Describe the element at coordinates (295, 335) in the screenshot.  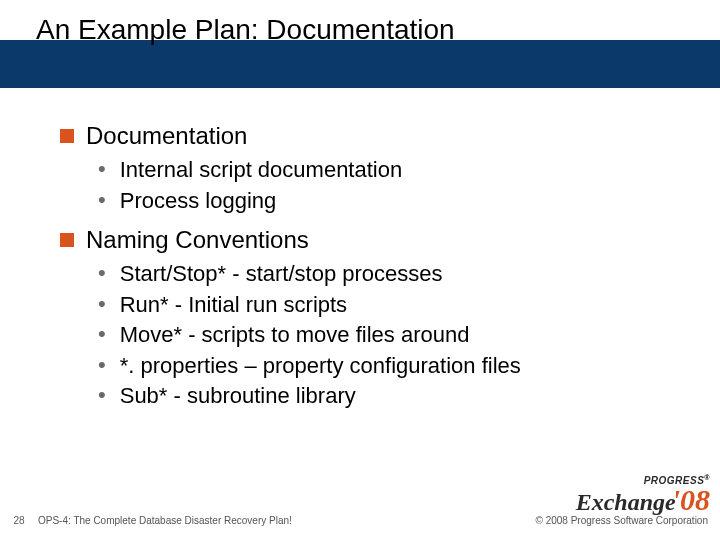
I see `sub-bullet-text: Move* - scripts to move files around` at that location.